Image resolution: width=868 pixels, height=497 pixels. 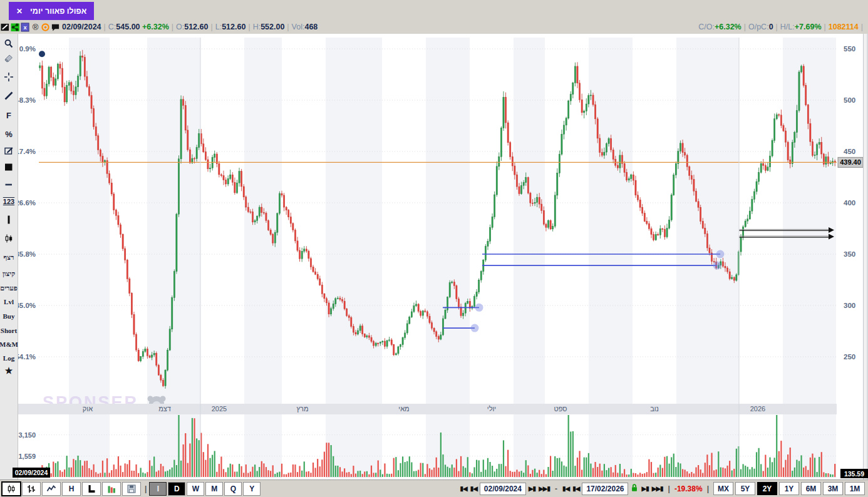 I want to click on sidebar-item-eraser, so click(x=9, y=59).